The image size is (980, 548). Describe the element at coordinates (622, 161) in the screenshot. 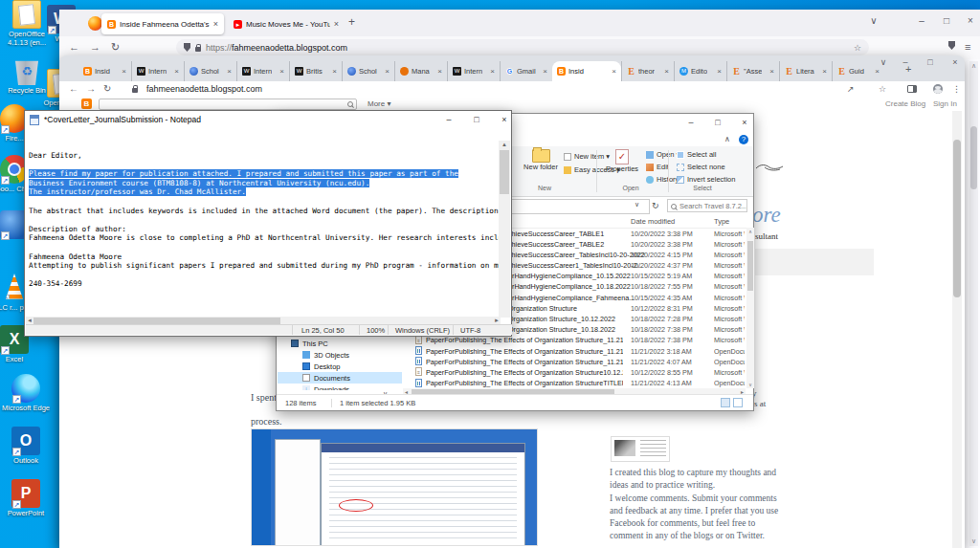

I see `properties-button: Properties` at that location.